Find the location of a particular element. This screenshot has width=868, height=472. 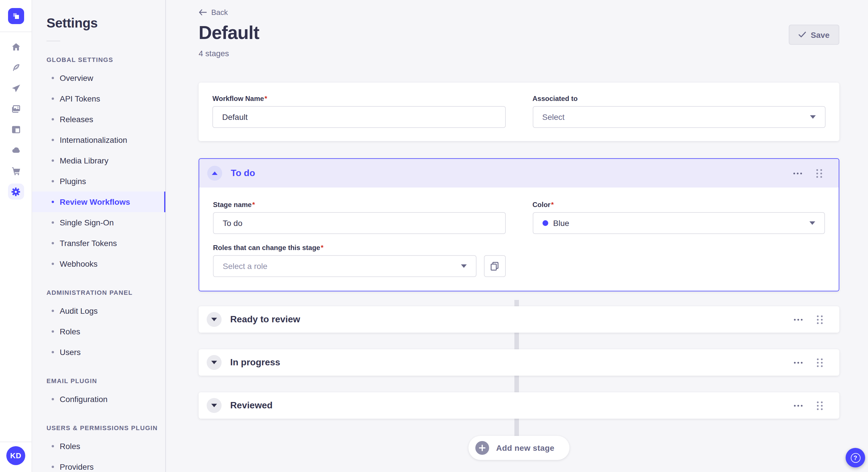

collapse-stage-button is located at coordinates (215, 173).